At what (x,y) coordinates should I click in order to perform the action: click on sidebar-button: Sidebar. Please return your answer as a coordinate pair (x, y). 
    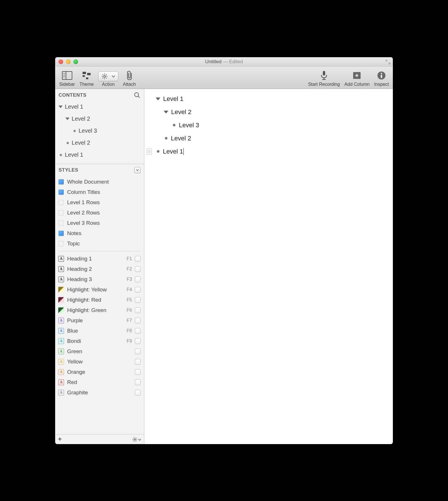
    Looking at the image, I should click on (67, 78).